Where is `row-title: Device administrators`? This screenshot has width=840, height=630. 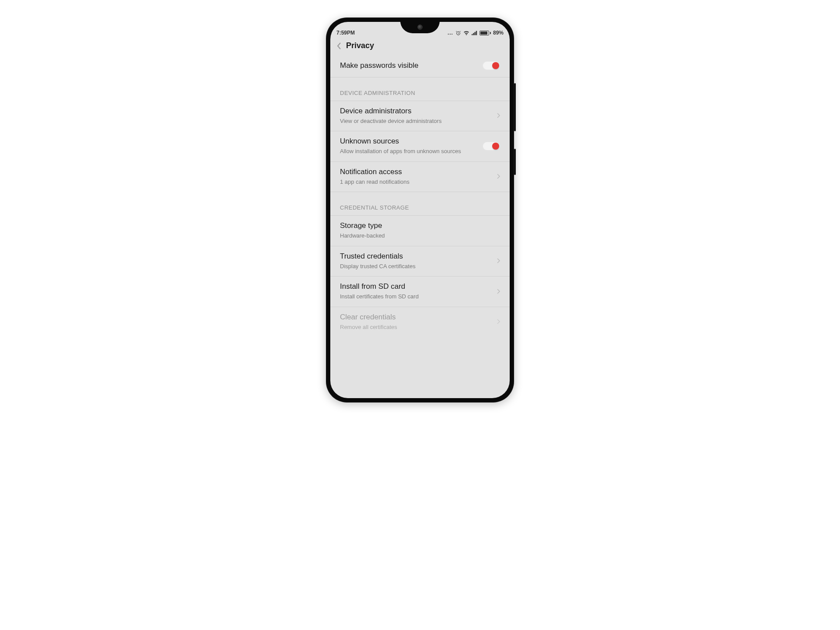 row-title: Device administrators is located at coordinates (416, 111).